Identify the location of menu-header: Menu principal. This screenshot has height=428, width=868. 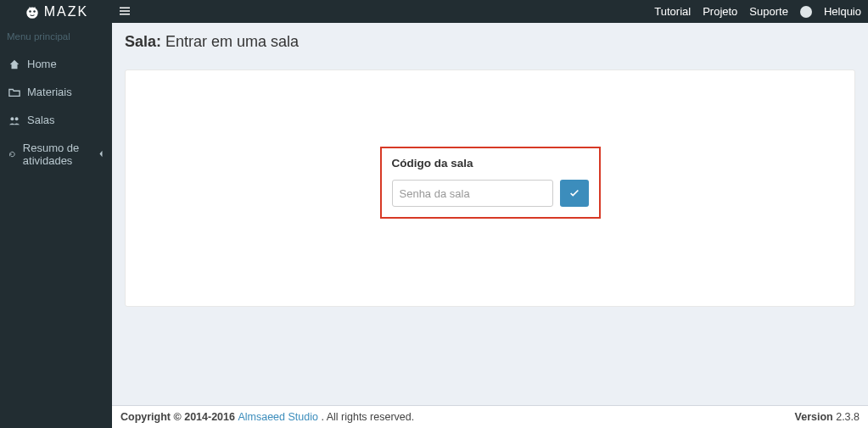
(56, 36).